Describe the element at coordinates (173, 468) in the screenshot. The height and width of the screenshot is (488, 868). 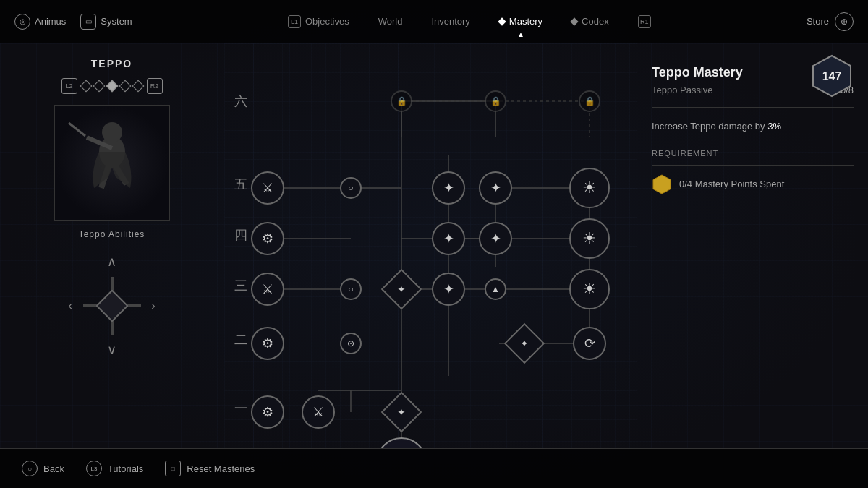
I see `reset-icon: □` at that location.